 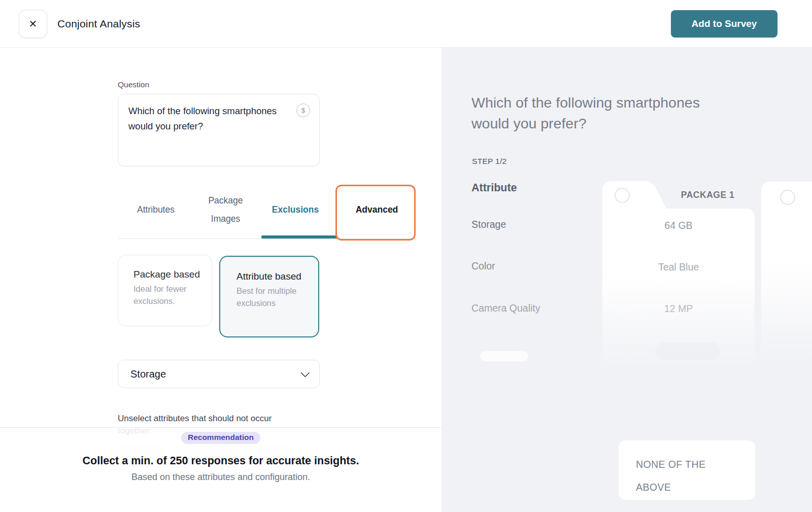 What do you see at coordinates (707, 195) in the screenshot?
I see `package-1-title: PACKAGE 1` at bounding box center [707, 195].